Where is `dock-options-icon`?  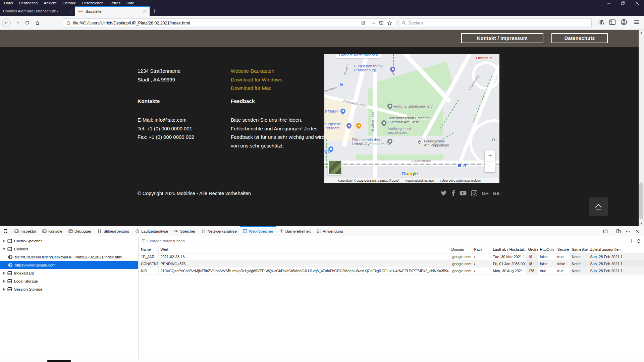 dock-options-icon is located at coordinates (605, 231).